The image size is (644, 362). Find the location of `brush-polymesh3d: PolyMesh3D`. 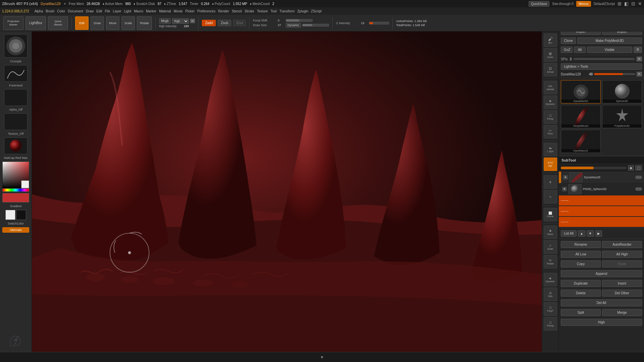

brush-polymesh3d: PolyMesh3D is located at coordinates (622, 117).